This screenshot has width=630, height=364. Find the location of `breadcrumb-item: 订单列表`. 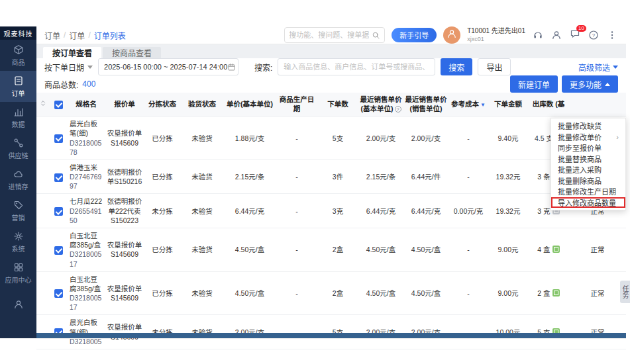

breadcrumb-item: 订单列表 is located at coordinates (110, 36).